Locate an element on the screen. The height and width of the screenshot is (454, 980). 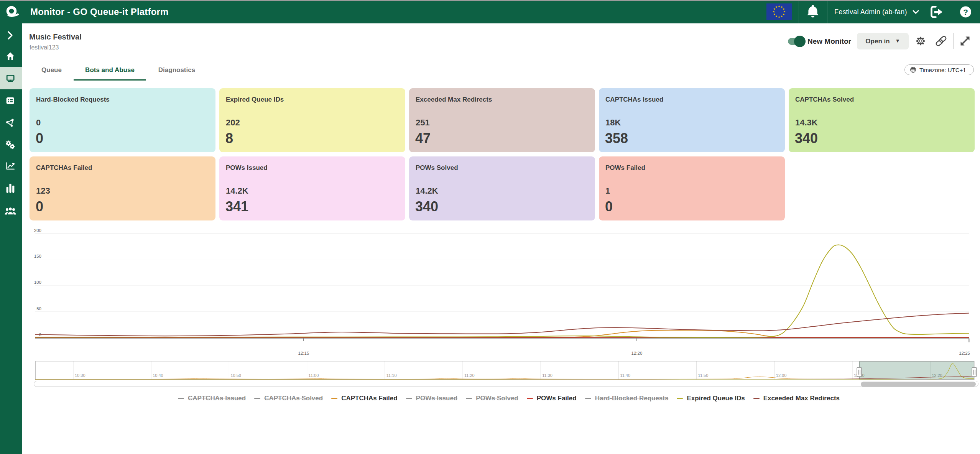
svg-text: 200 is located at coordinates (38, 230).